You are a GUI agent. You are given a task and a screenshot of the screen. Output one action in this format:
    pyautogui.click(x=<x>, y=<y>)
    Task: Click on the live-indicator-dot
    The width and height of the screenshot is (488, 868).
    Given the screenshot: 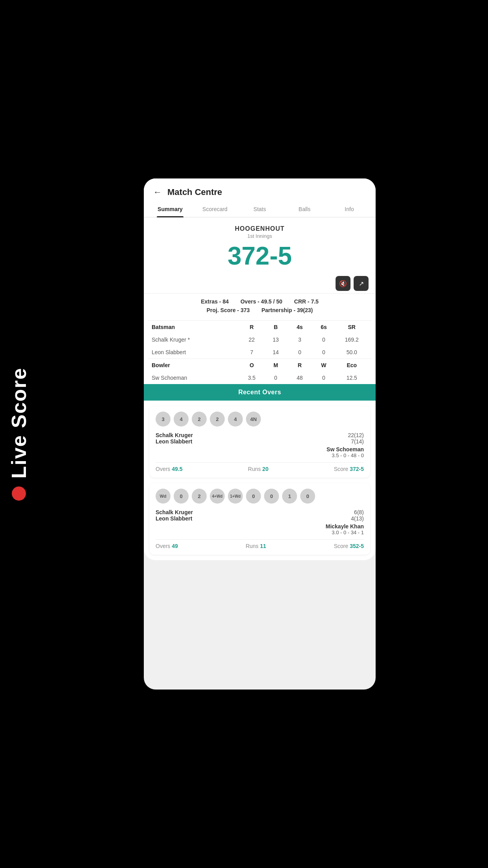 What is the action you would take?
    pyautogui.click(x=19, y=494)
    